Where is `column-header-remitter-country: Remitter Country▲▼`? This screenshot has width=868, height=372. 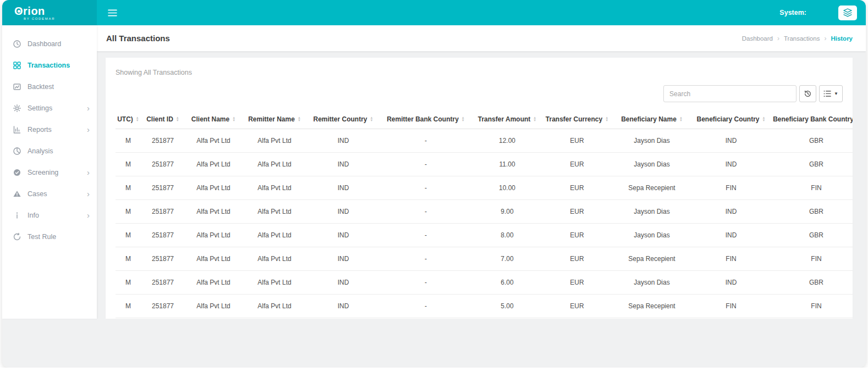
column-header-remitter-country: Remitter Country▲▼ is located at coordinates (343, 120).